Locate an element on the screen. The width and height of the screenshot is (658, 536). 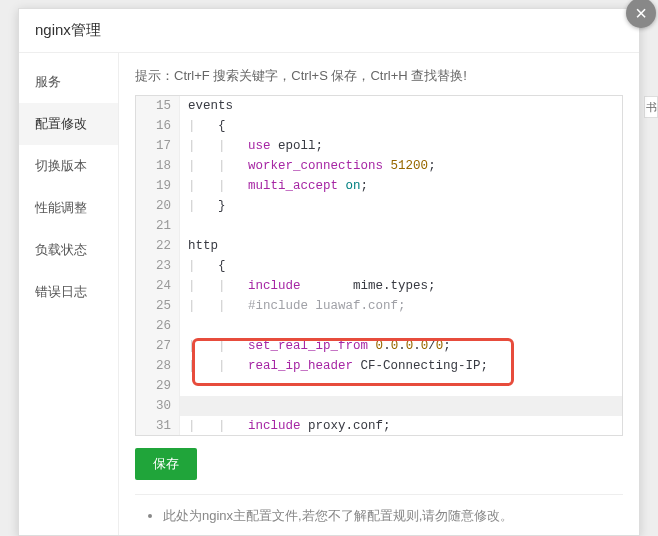
line-number: 18 is located at coordinates (158, 166).